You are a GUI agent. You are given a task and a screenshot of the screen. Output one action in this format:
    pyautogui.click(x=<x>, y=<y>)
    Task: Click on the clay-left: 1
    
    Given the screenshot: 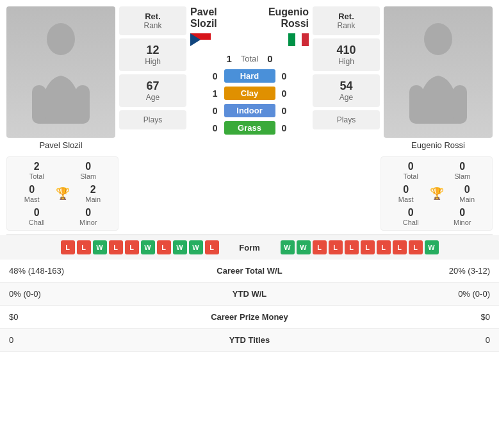 What is the action you would take?
    pyautogui.click(x=215, y=94)
    